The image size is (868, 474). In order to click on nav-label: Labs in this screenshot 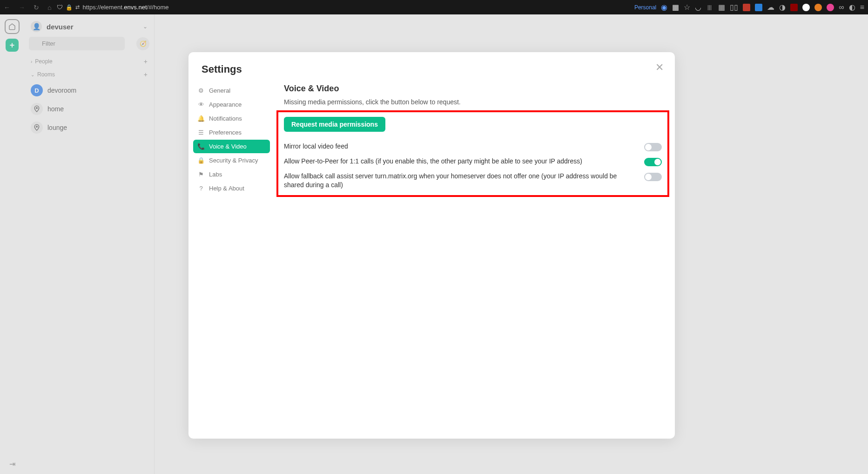, I will do `click(215, 174)`.